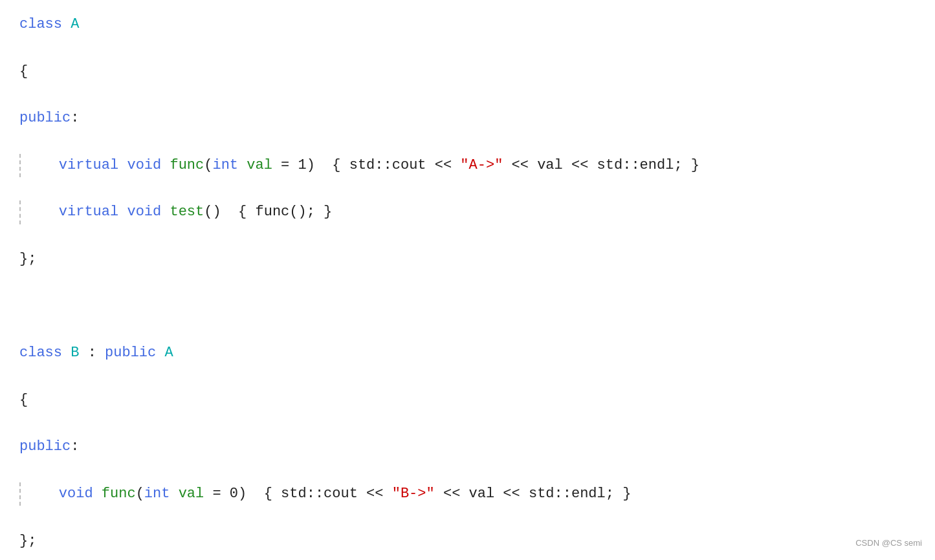 This screenshot has width=935, height=560. I want to click on code-line-9: {, so click(467, 400).